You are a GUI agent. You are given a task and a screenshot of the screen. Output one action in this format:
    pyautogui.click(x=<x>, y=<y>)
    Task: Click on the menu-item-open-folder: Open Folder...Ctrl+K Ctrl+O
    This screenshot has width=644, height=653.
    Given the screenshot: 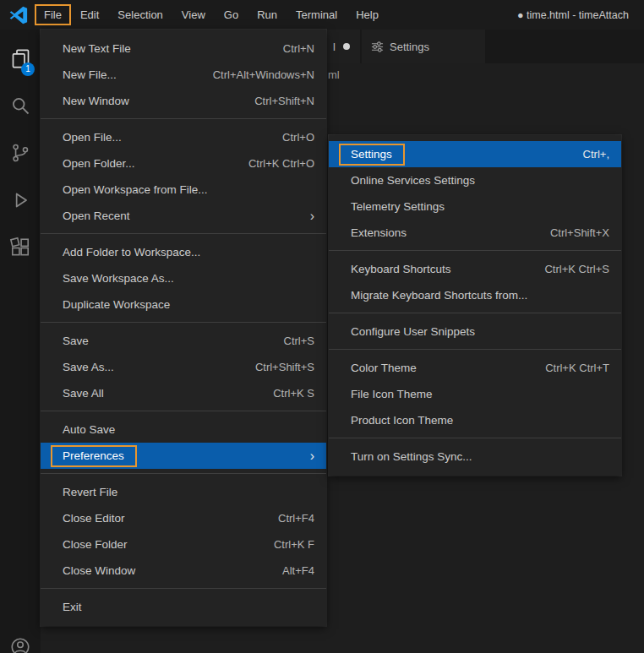 What is the action you would take?
    pyautogui.click(x=183, y=164)
    